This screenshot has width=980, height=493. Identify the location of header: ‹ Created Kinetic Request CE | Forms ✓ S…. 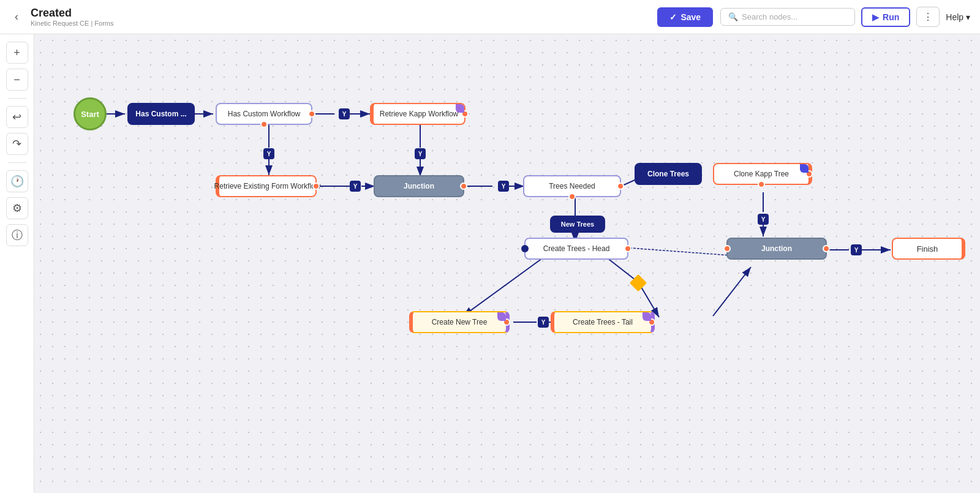
(490, 17).